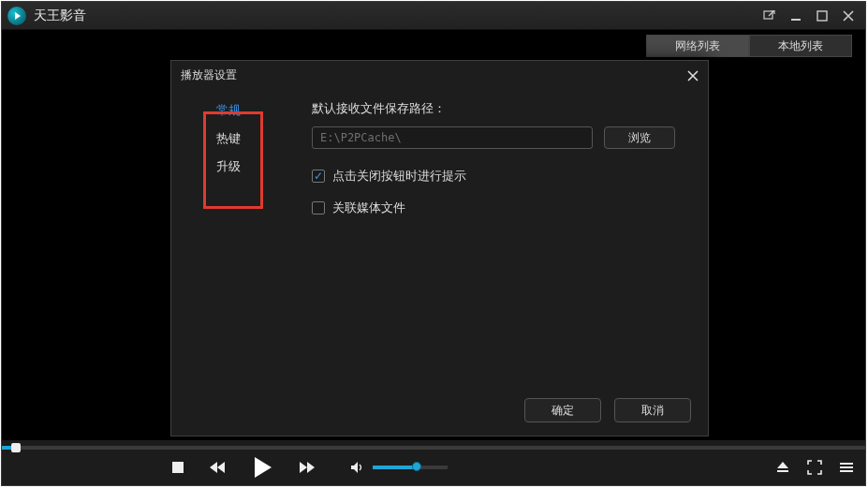 This screenshot has width=868, height=488. Describe the element at coordinates (848, 16) in the screenshot. I see `close-button` at that location.